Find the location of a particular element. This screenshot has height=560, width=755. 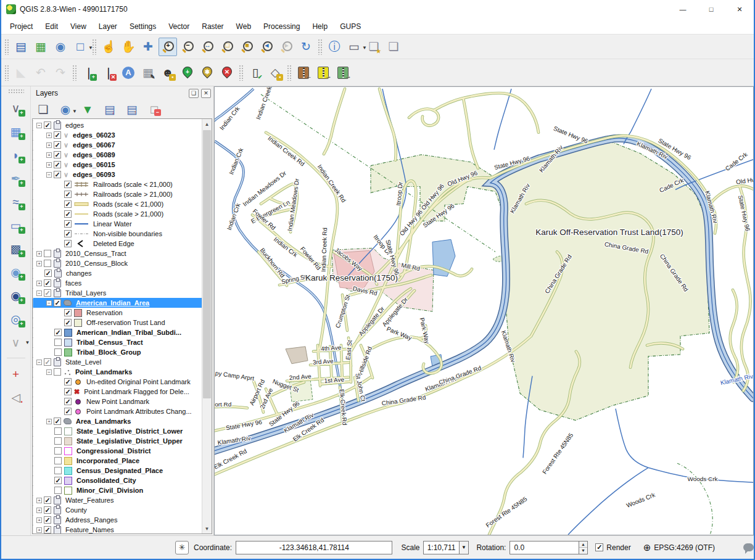

layer-congressional-district: Congressional_District is located at coordinates (117, 451).